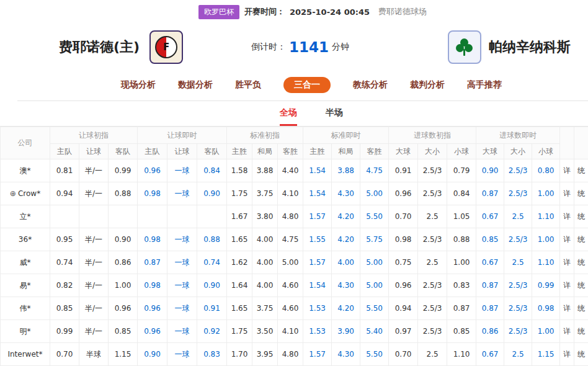 The height and width of the screenshot is (366, 588). Describe the element at coordinates (94, 331) in the screenshot. I see `odds-cell-handicap-initial: 半/一` at that location.